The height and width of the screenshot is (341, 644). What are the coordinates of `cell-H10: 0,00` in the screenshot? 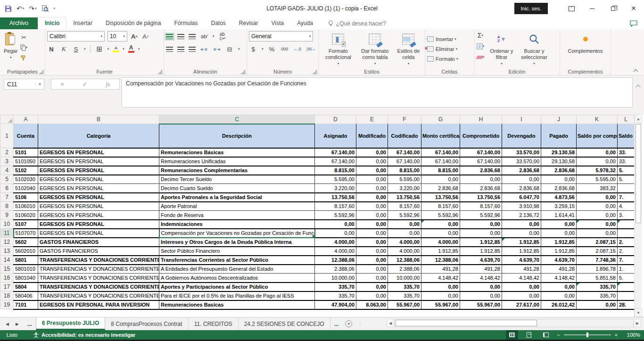 It's located at (481, 225).